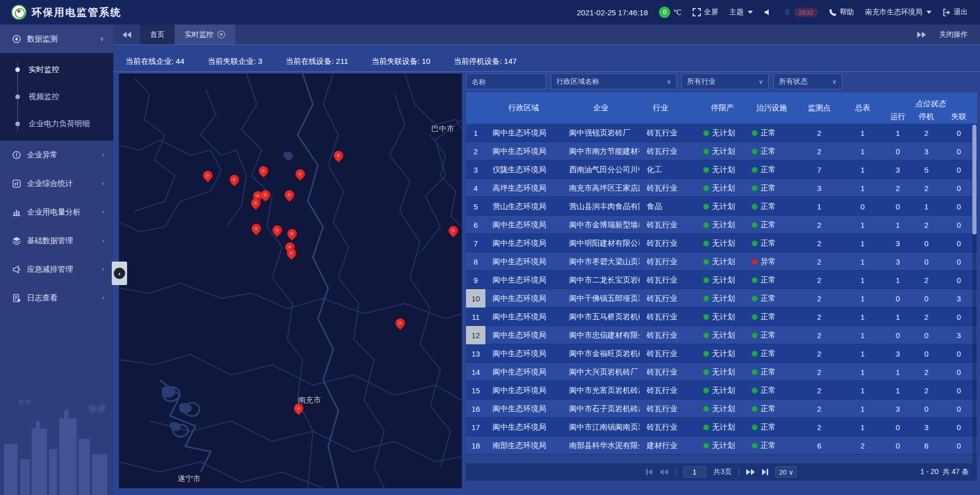  I want to click on table-row: 11 阆中生态环境局 阆中市五马桥页岩机砖 砖瓦行业 无计划 正常 2 1 1 …, so click(722, 317).